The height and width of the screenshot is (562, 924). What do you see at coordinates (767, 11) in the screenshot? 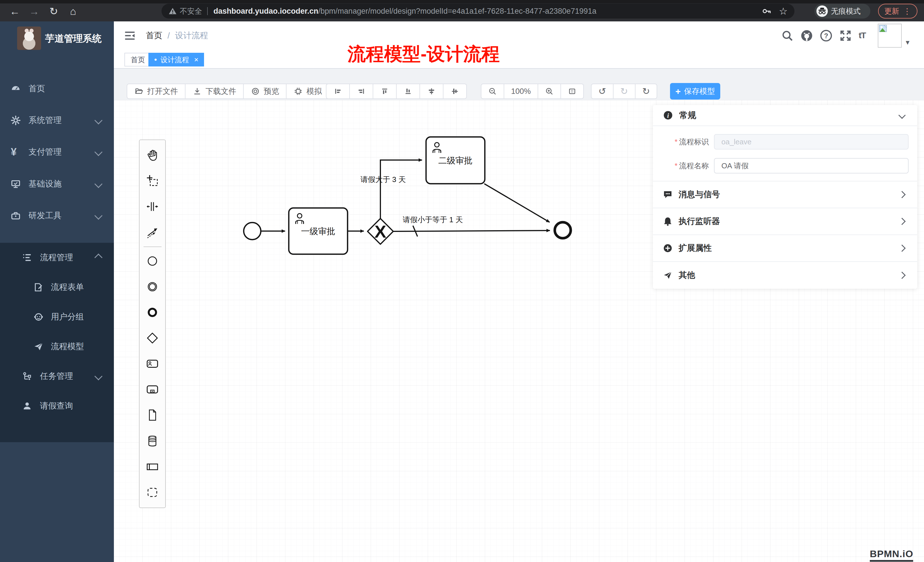
I see `password-key-icon` at bounding box center [767, 11].